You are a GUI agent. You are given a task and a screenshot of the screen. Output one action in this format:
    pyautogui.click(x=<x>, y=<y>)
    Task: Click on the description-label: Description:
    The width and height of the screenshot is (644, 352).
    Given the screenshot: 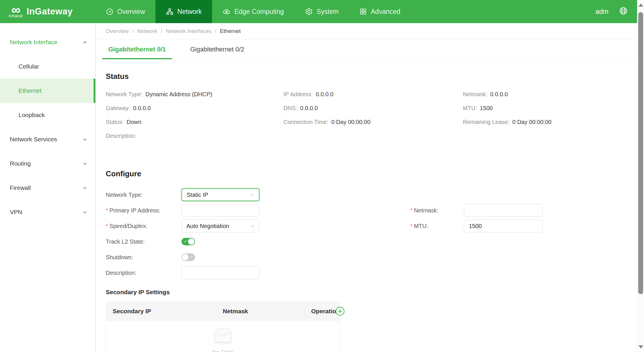 What is the action you would take?
    pyautogui.click(x=144, y=273)
    